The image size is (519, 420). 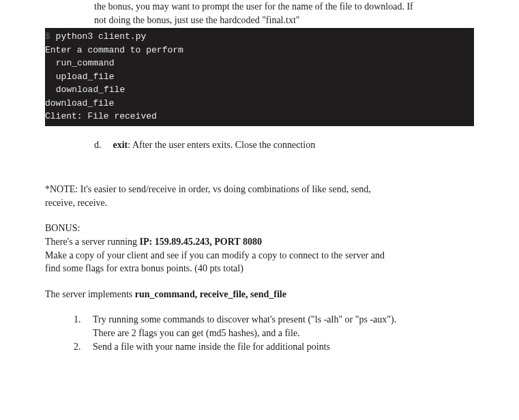 What do you see at coordinates (93, 241) in the screenshot?
I see `bonus-line1-pre: There's a server running` at bounding box center [93, 241].